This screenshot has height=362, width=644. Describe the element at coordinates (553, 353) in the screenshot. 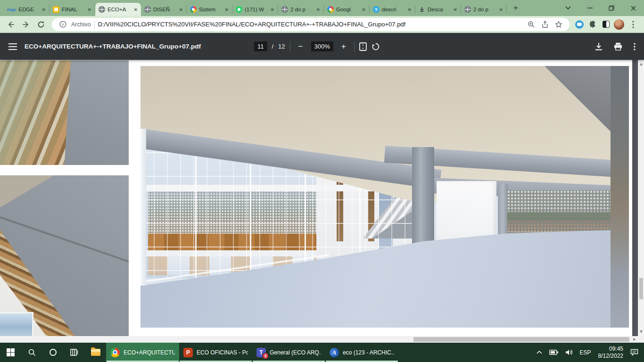

I see `battery-icon` at that location.